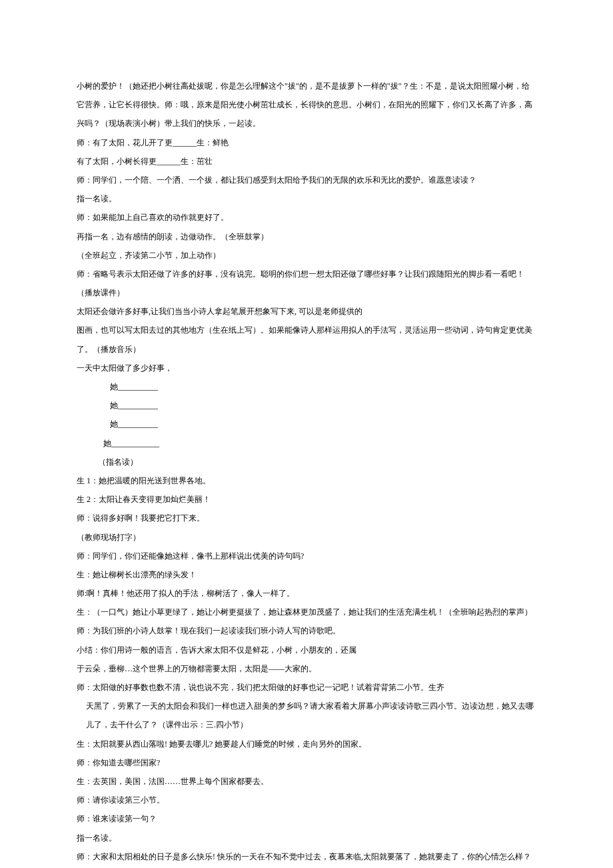  Describe the element at coordinates (306, 311) in the screenshot. I see `paragraph: 太阳还会做许多好事,让我们当当小诗人拿起笔展开想象写下来, 可以是老师提供的` at that location.